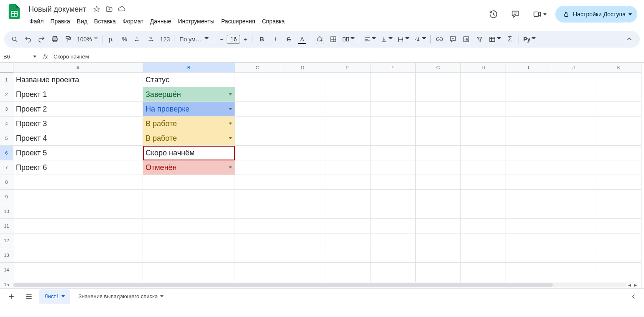  I want to click on sheet-tab-named-range: Значения выпадающего списка, so click(121, 297).